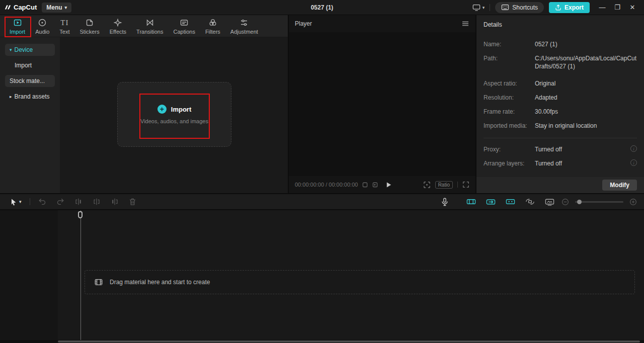 This screenshot has width=644, height=343. What do you see at coordinates (465, 24) in the screenshot?
I see `player-menu-icon` at bounding box center [465, 24].